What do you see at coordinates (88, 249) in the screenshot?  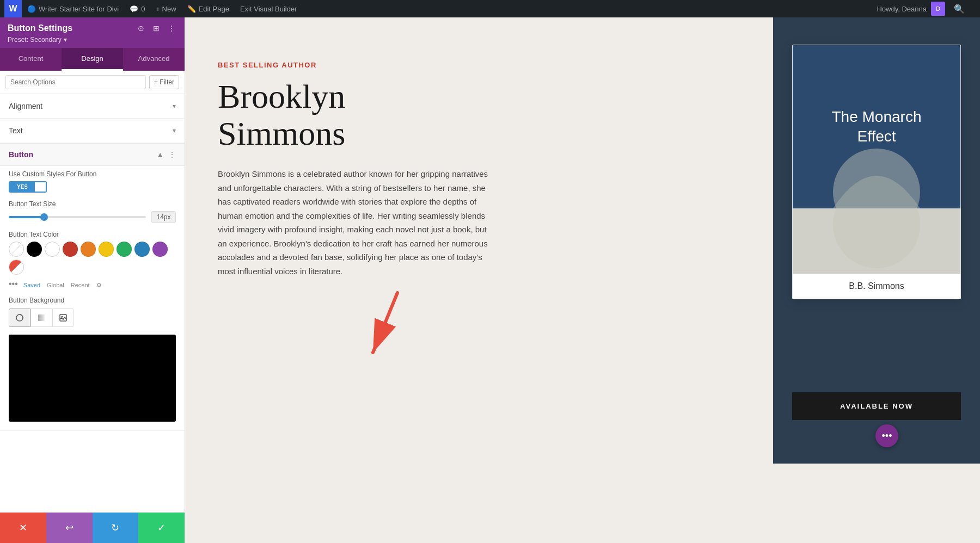 I see `color-swatch-orange` at bounding box center [88, 249].